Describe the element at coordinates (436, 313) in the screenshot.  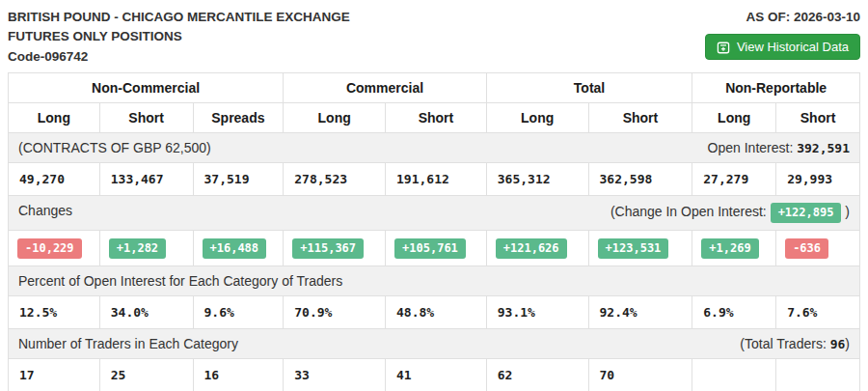
I see `value-cell: 48.8%` at that location.